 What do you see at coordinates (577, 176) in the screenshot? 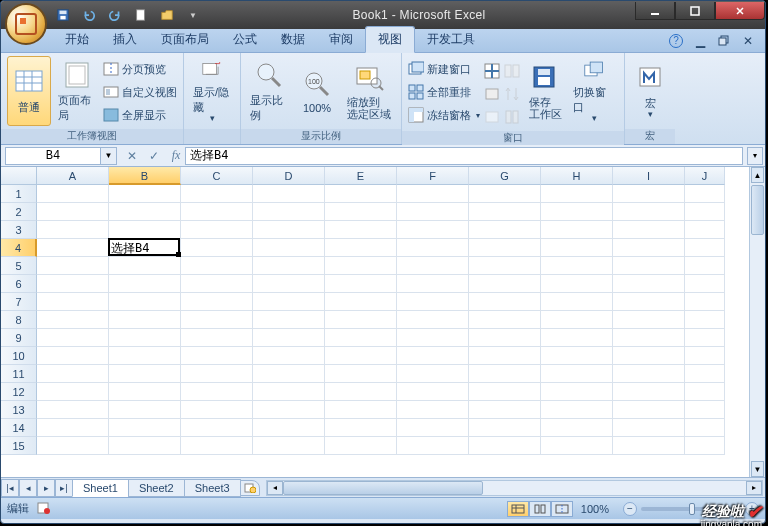
I see `column-header: H` at bounding box center [577, 176].